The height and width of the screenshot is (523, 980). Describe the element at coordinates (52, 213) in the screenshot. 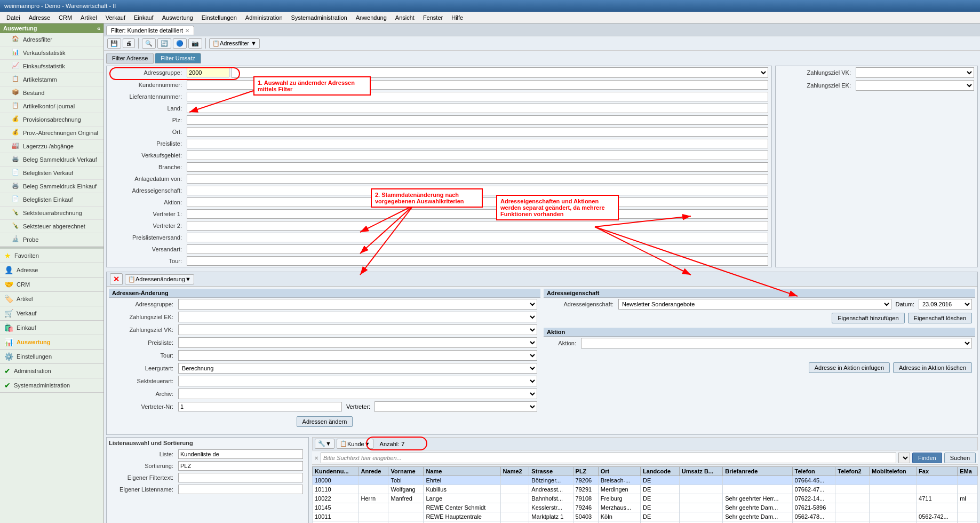

I see `sidebar-item-sektsteuerabrechnung: 🍾 Sektsteuerabrechnung` at that location.